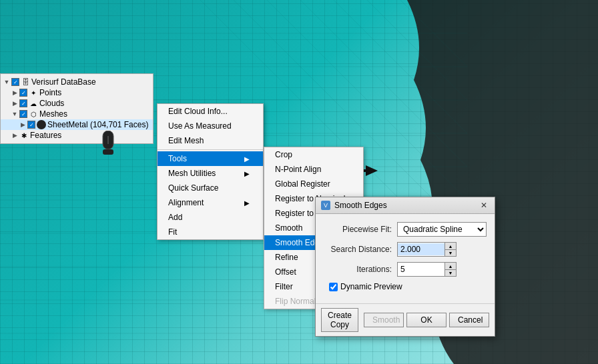 The image size is (598, 364). I want to click on tree-database: ▼ ✓ 🗄 Verisurf DataBase, so click(77, 82).